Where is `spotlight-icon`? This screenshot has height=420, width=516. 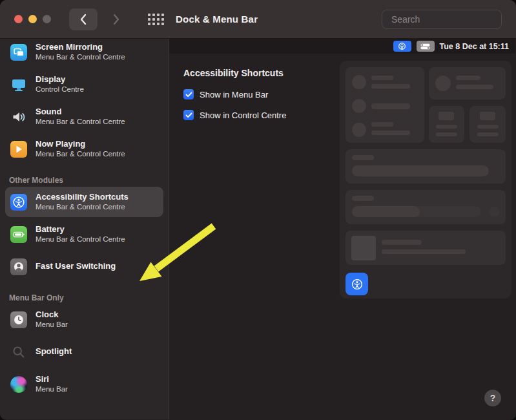 spotlight-icon is located at coordinates (19, 352).